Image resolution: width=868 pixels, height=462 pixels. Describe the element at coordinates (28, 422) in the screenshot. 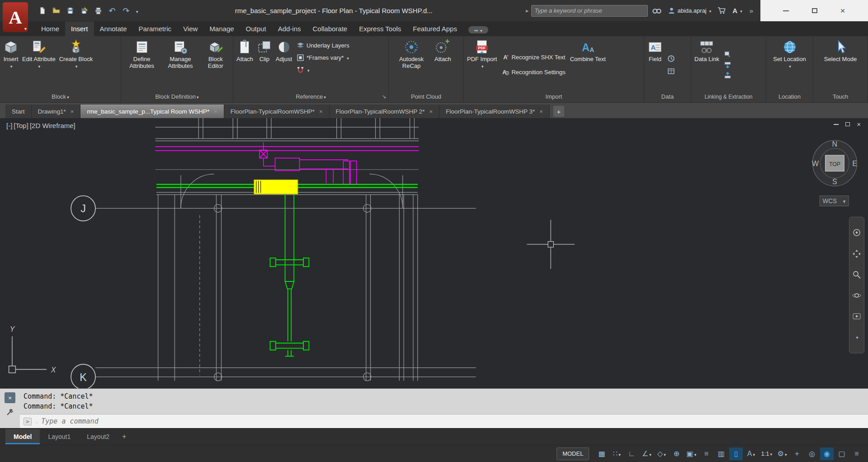

I see `command-prompt-icon: >` at that location.